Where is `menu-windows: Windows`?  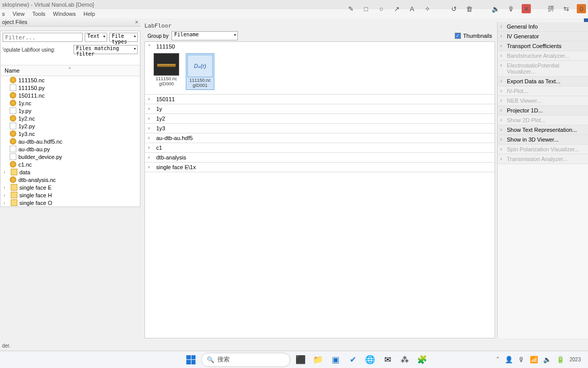 menu-windows: Windows is located at coordinates (64, 14).